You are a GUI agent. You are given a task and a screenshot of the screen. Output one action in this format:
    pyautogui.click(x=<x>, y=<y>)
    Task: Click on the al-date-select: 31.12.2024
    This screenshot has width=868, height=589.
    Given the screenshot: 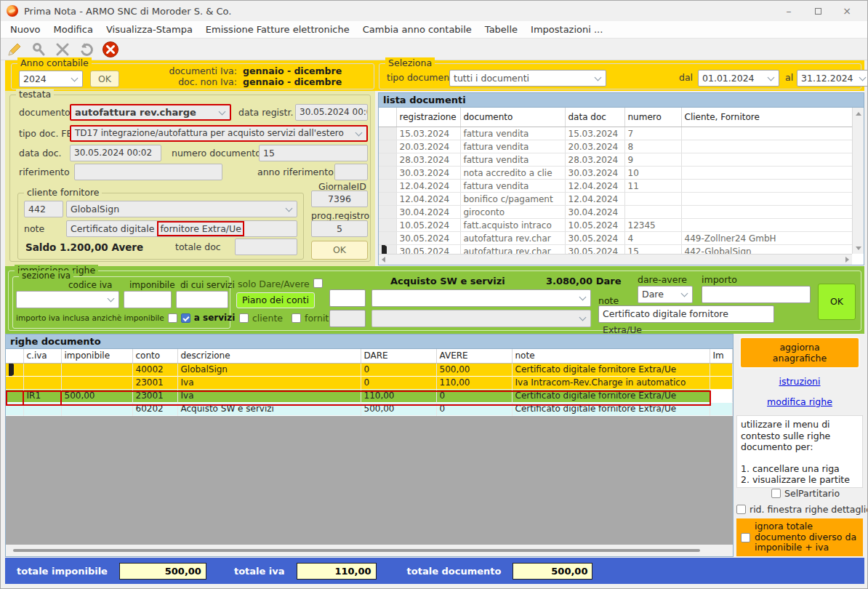 What is the action you would take?
    pyautogui.click(x=832, y=79)
    